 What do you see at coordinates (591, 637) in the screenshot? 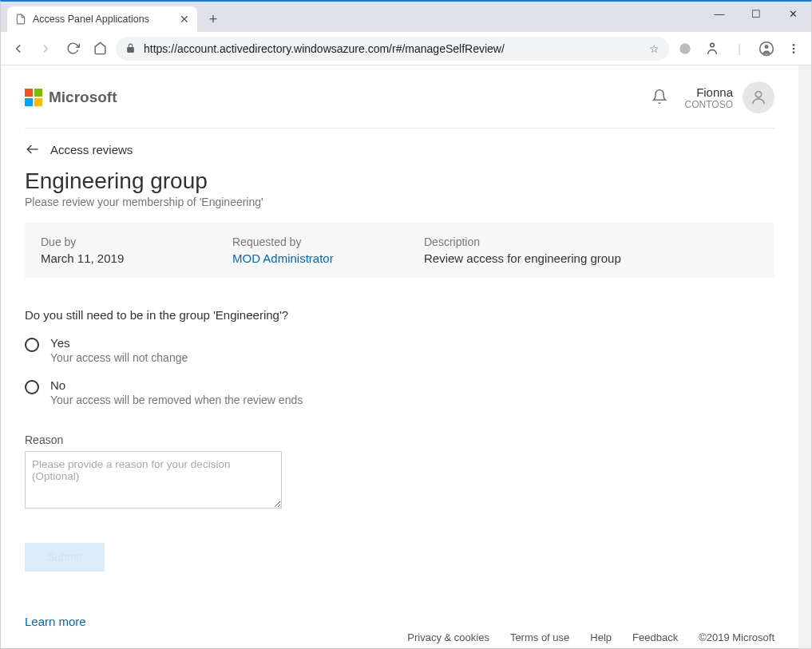
I see `page-footer: Privacy & cookies Terms of use Help Feed…` at bounding box center [591, 637].